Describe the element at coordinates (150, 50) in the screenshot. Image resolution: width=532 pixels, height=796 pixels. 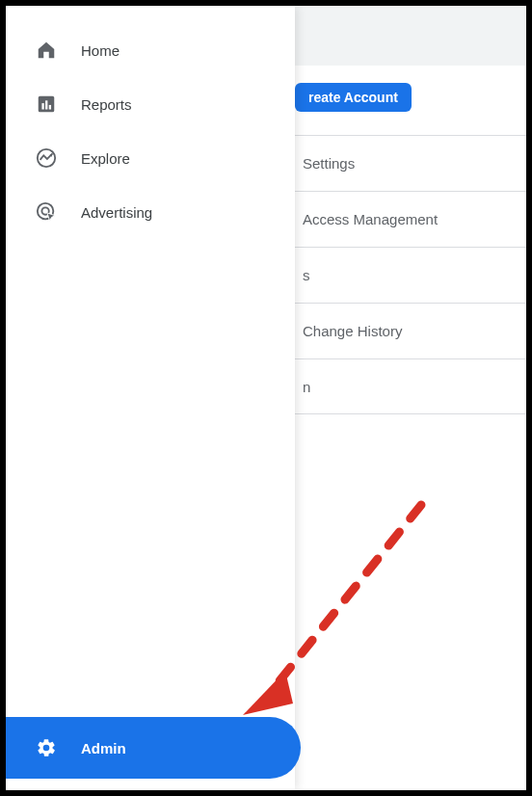
I see `sidebar-item-home: Home` at that location.